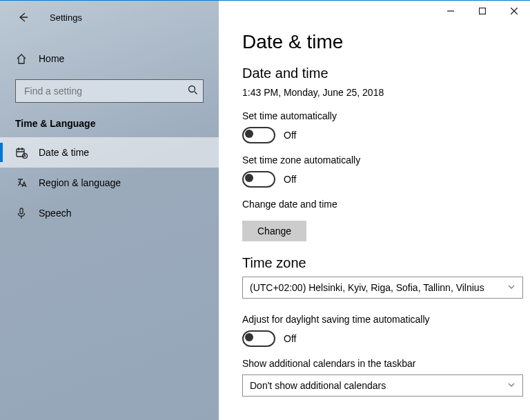 The width and height of the screenshot is (530, 420). I want to click on section-date-and-time: Date and time, so click(382, 73).